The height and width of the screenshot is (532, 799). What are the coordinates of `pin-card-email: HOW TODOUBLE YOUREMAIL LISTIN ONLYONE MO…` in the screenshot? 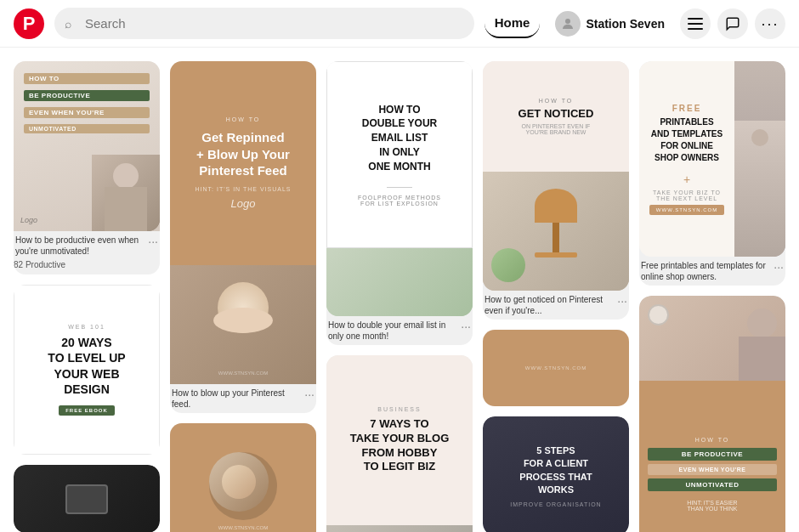 It's located at (400, 203).